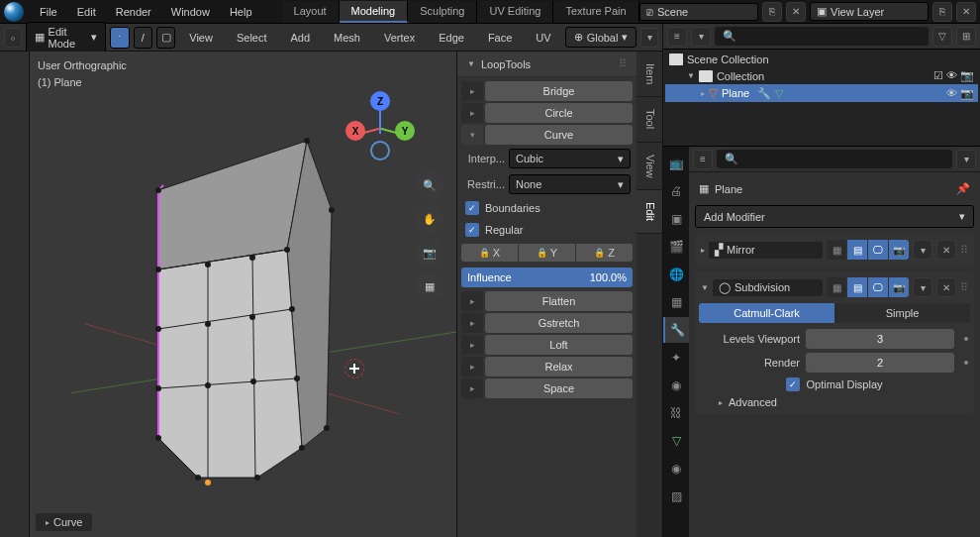  Describe the element at coordinates (442, 12) in the screenshot. I see `tab-sculpting: Sculpting` at that location.